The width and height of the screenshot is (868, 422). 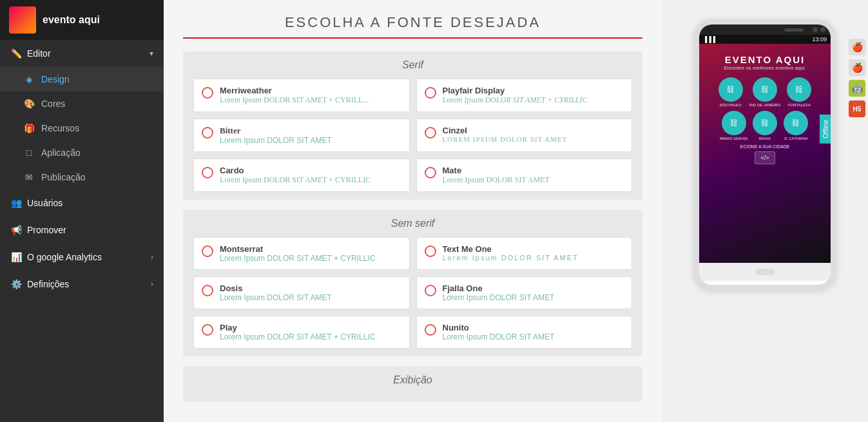 What do you see at coordinates (857, 68) in the screenshot?
I see `apple2-icon: 🍎` at bounding box center [857, 68].